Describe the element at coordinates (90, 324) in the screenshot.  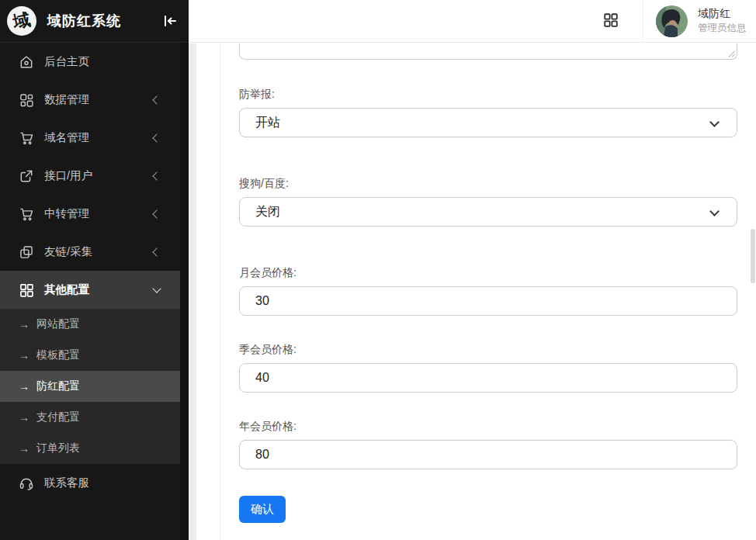
I see `submenu-item-site-config: → 网站配置` at that location.